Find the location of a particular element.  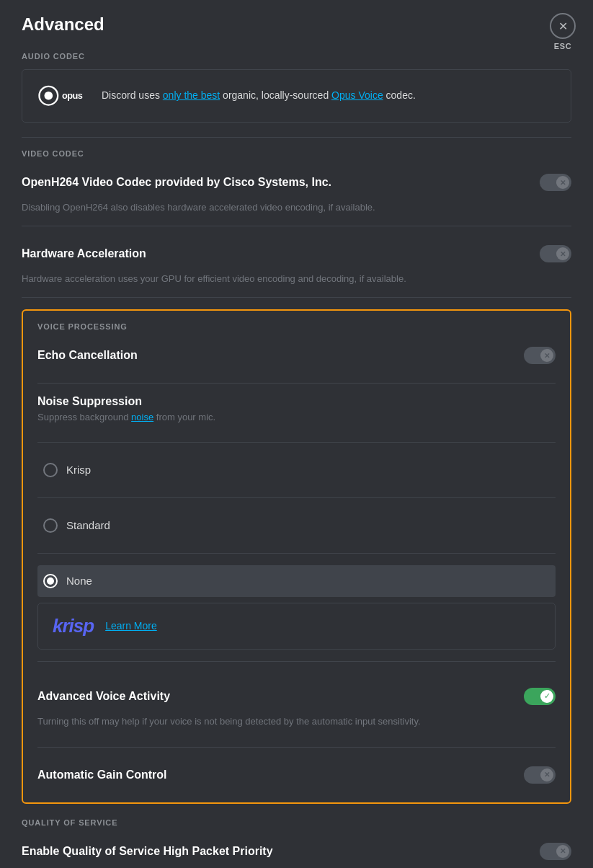

audio-codec-label: AUDIO CODEC is located at coordinates (297, 56).